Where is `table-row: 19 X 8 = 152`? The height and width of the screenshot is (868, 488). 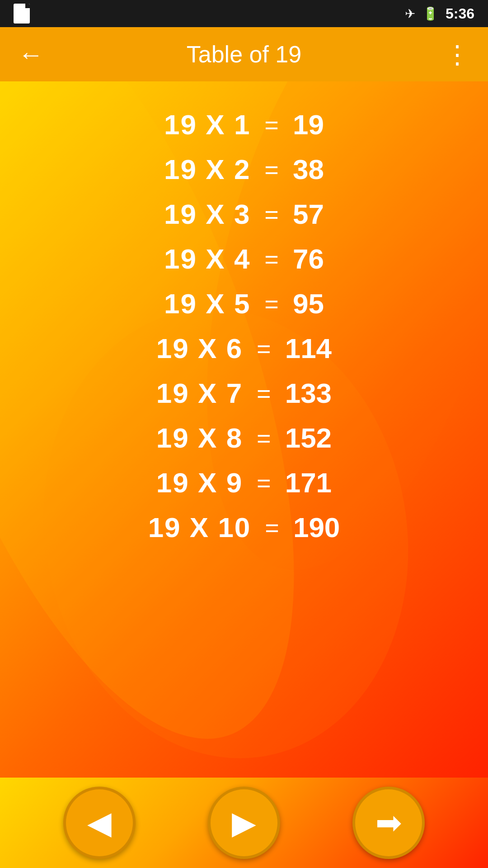
table-row: 19 X 8 = 152 is located at coordinates (244, 438).